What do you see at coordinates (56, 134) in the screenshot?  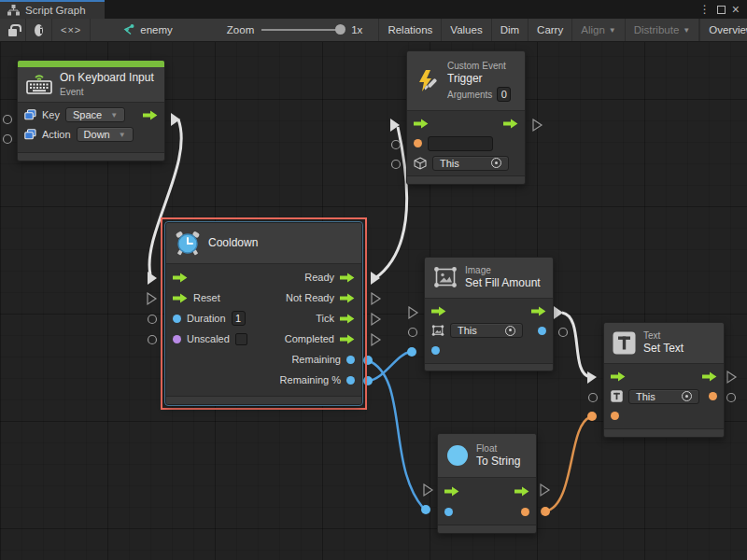 I see `action-label: Action` at bounding box center [56, 134].